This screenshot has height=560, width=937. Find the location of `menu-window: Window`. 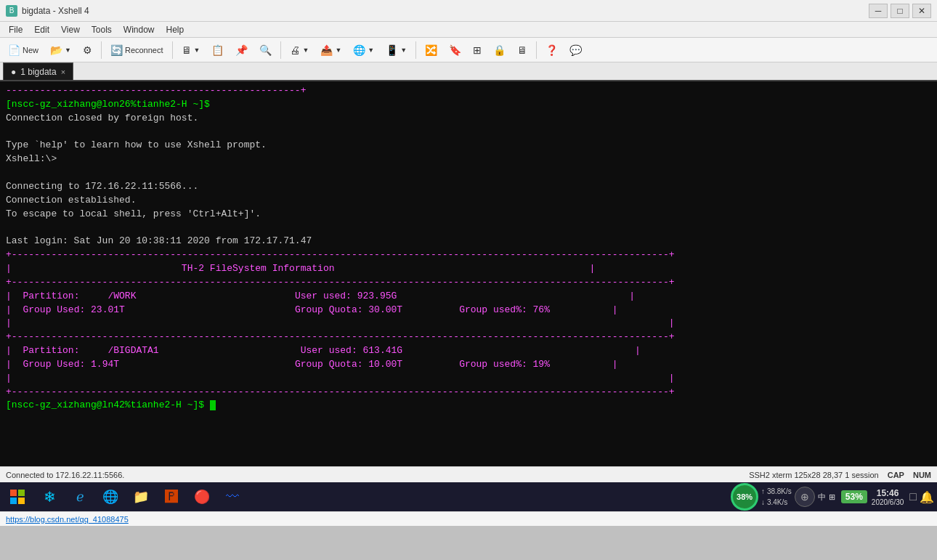

menu-window: Window is located at coordinates (139, 30).